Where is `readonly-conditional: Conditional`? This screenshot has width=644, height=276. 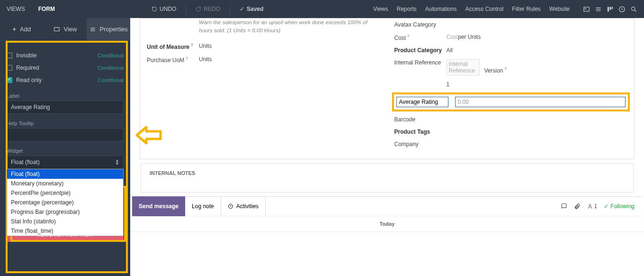
readonly-conditional: Conditional is located at coordinates (111, 80).